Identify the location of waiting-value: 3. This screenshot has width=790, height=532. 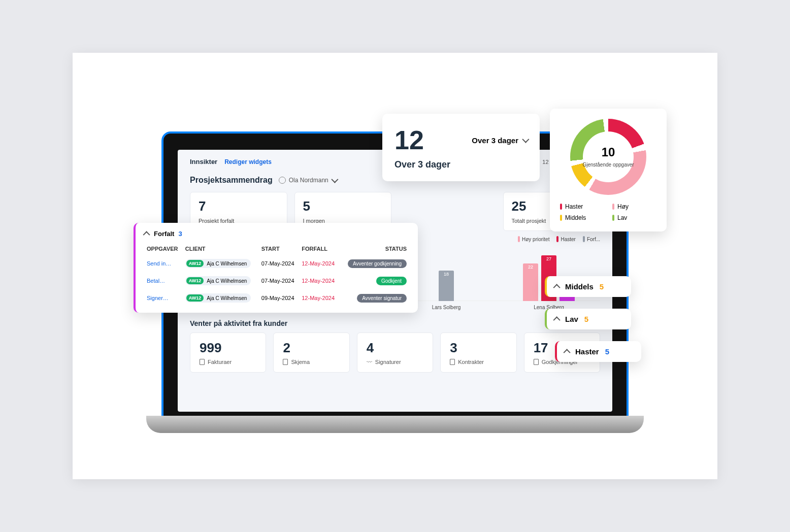
(478, 348).